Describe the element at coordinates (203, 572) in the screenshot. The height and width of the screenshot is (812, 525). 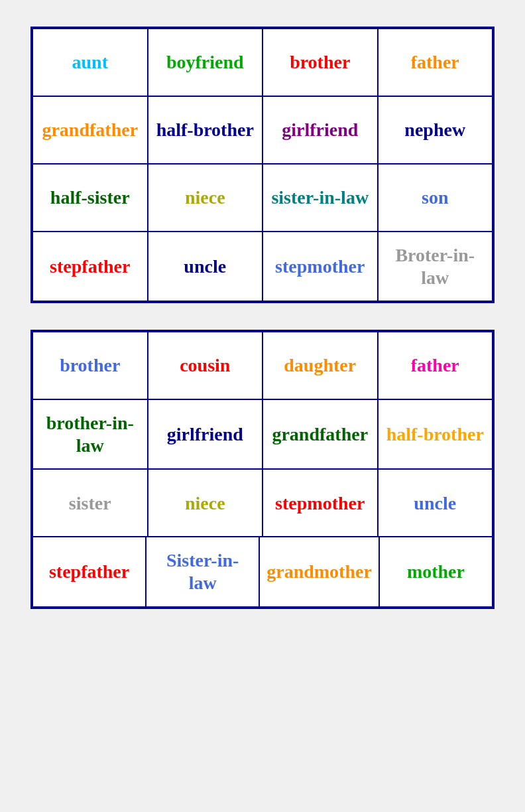
I see `table-cell: Sister-in-law` at that location.